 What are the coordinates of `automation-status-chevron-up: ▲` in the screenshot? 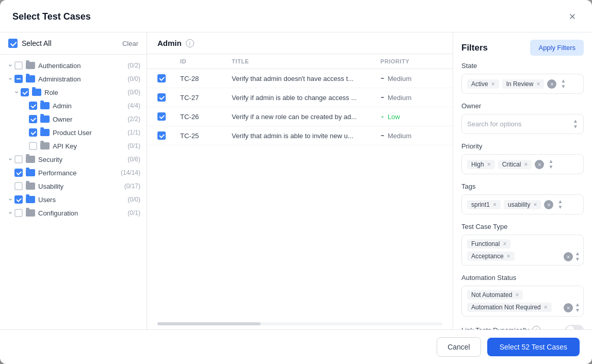 It's located at (578, 305).